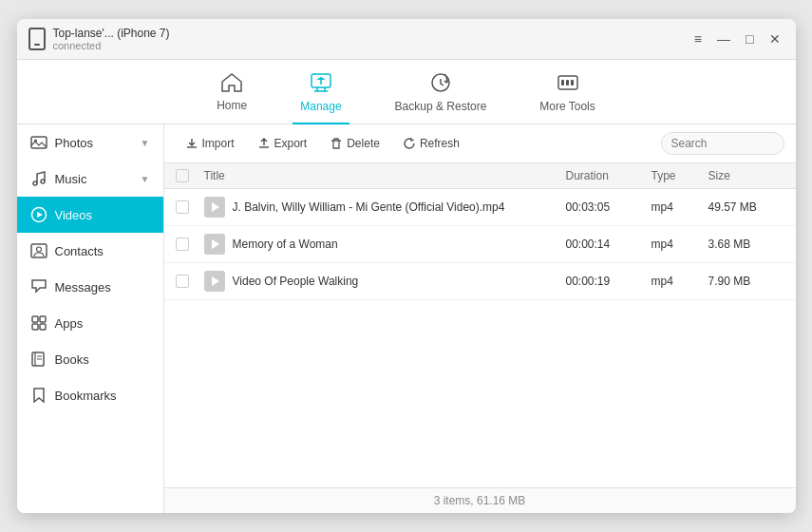 Image resolution: width=812 pixels, height=532 pixels. Describe the element at coordinates (232, 84) in the screenshot. I see `home-icon` at that location.